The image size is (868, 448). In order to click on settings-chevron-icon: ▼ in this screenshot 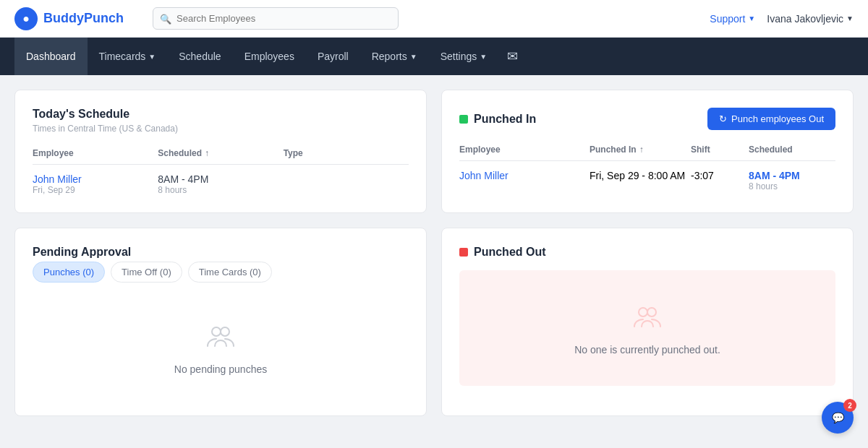, I will do `click(483, 56)`.